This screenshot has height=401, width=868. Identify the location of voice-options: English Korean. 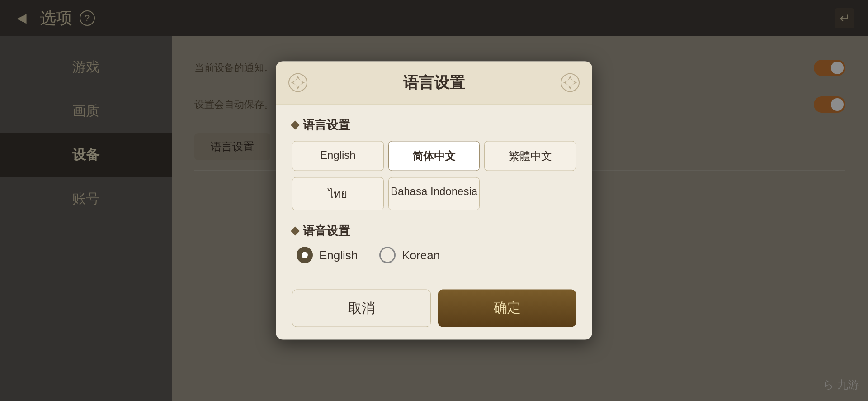
(434, 255).